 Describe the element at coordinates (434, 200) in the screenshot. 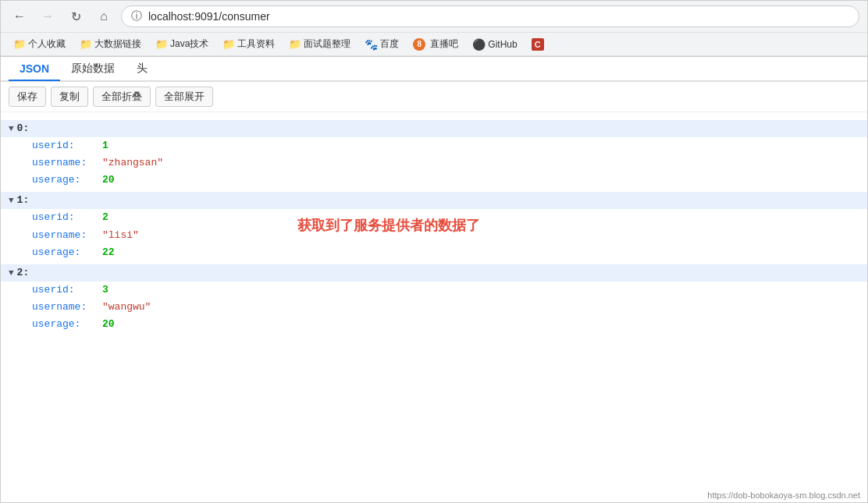

I see `json-item-1-header: ▼ 1:` at that location.